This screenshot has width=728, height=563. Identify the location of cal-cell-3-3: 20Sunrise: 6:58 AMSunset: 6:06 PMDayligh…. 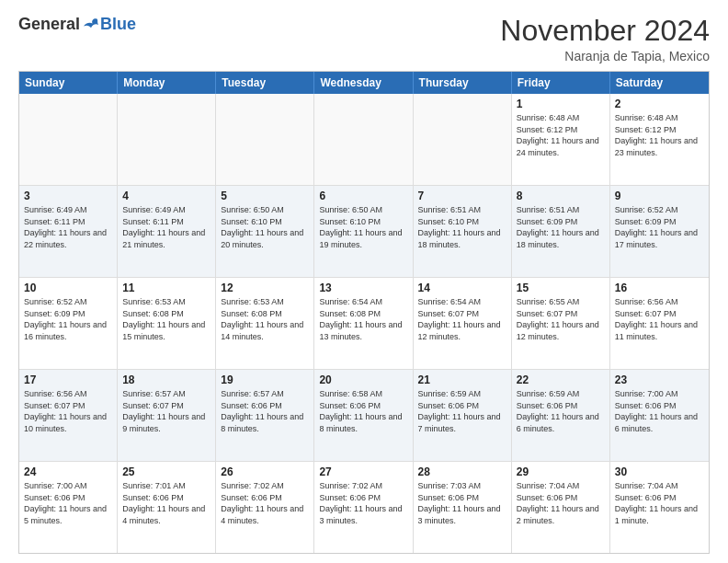
(364, 416).